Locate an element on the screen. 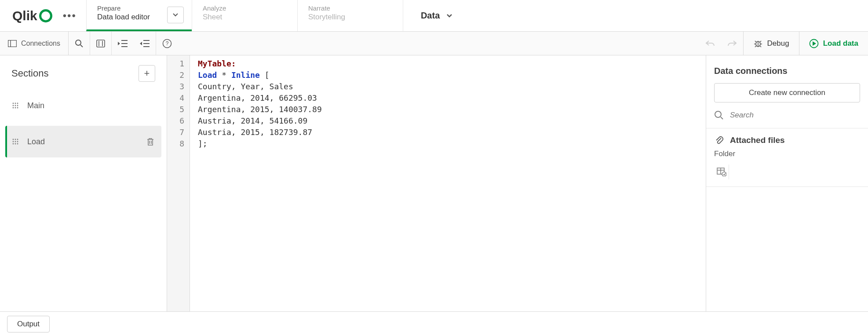  select-data-button is located at coordinates (722, 172).